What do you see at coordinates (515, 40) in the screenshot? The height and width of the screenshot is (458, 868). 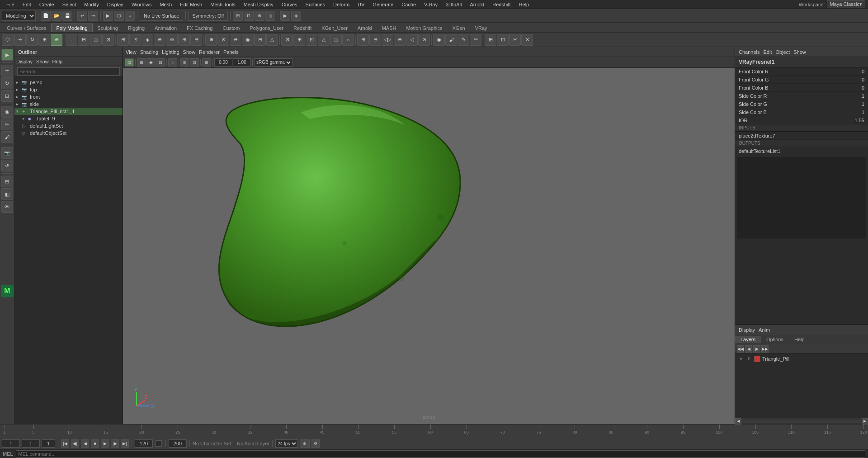 I see `uv-cut-btn: ✂` at bounding box center [515, 40].